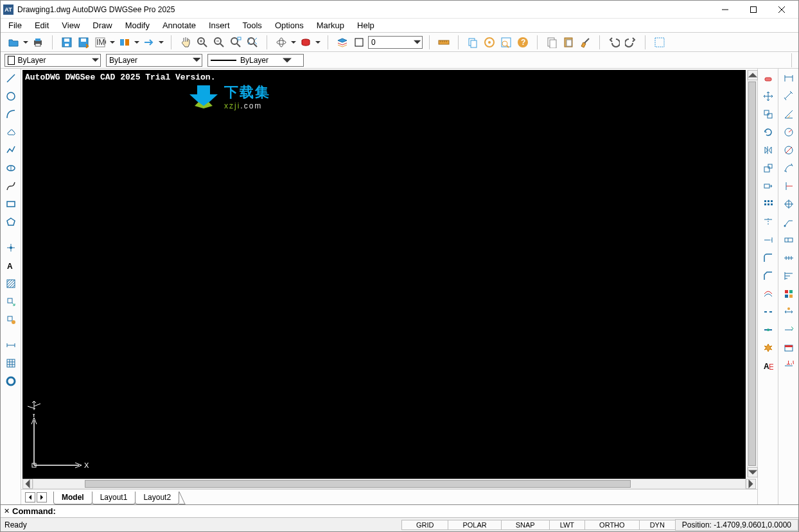 The image size is (799, 532). Describe the element at coordinates (11, 150) in the screenshot. I see `polyline-tool` at that location.